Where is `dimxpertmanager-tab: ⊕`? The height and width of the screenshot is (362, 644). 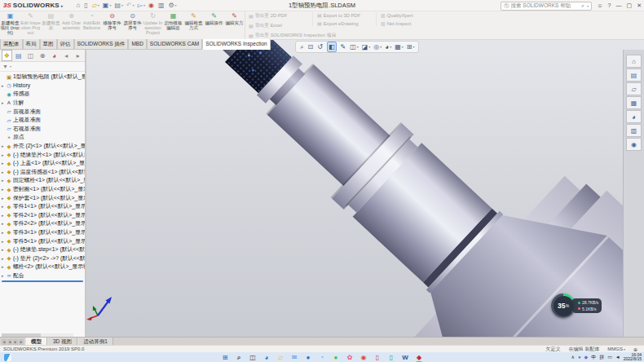
dimxpertmanager-tab: ⊕ is located at coordinates (42, 55).